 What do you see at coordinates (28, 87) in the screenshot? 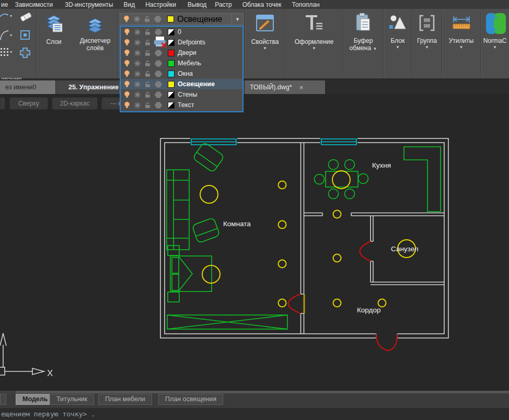
I see `document-tab-unnamed: ез имени0` at bounding box center [28, 87].